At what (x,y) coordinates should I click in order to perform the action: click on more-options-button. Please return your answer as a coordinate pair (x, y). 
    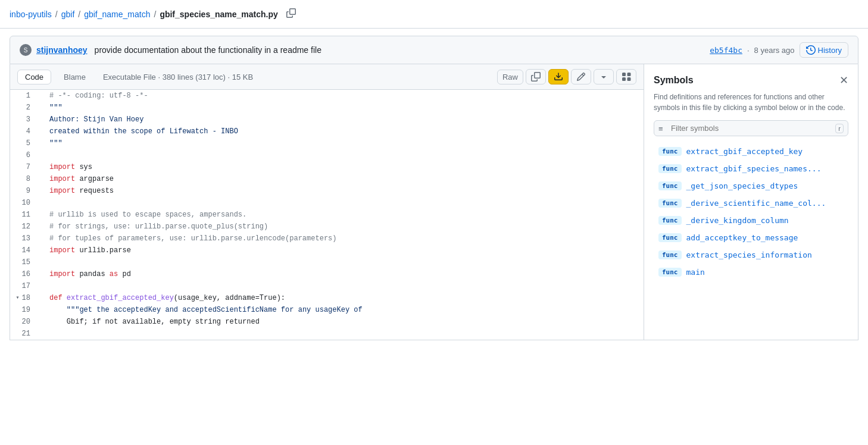
    Looking at the image, I should click on (604, 77).